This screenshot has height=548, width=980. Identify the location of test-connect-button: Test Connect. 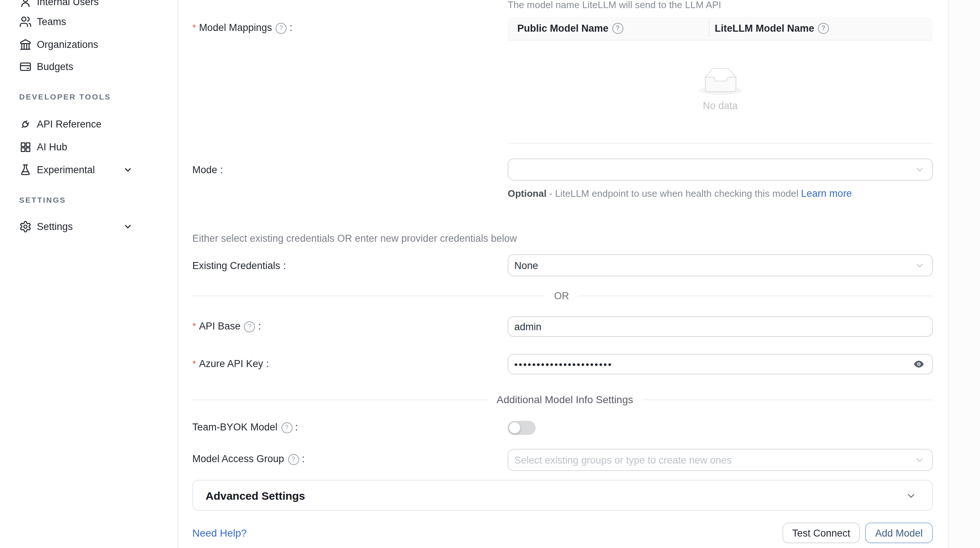
(821, 533).